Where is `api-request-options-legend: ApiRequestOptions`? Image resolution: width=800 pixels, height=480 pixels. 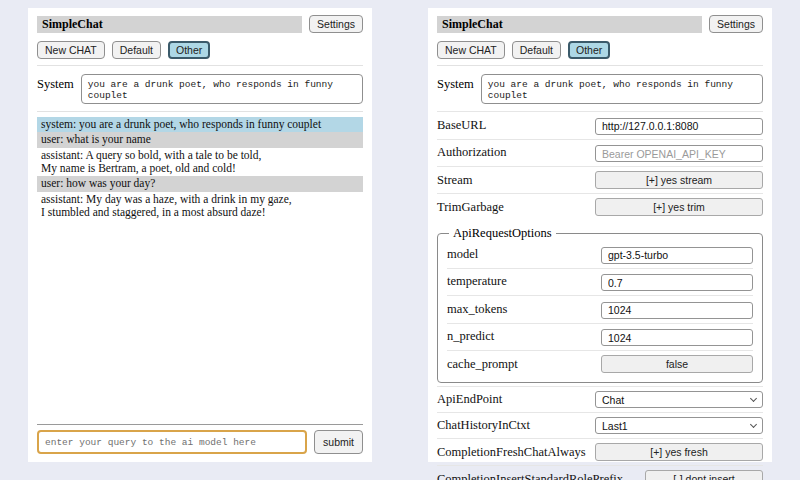 api-request-options-legend: ApiRequestOptions is located at coordinates (502, 234).